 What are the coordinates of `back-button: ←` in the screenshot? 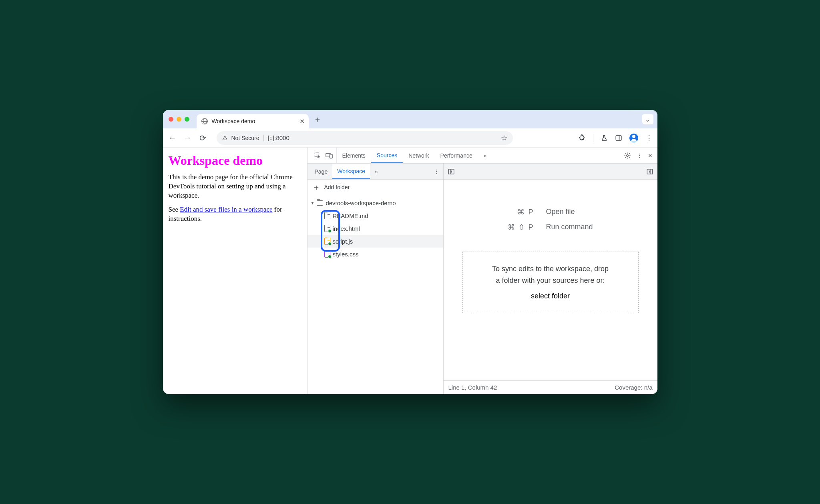 It's located at (173, 138).